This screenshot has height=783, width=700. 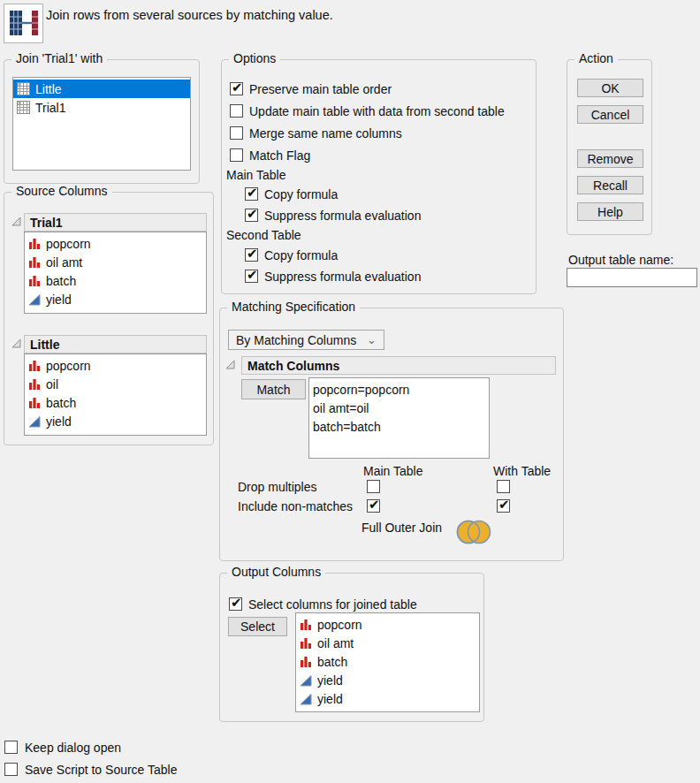 What do you see at coordinates (610, 186) in the screenshot?
I see `recall-button: Recall` at bounding box center [610, 186].